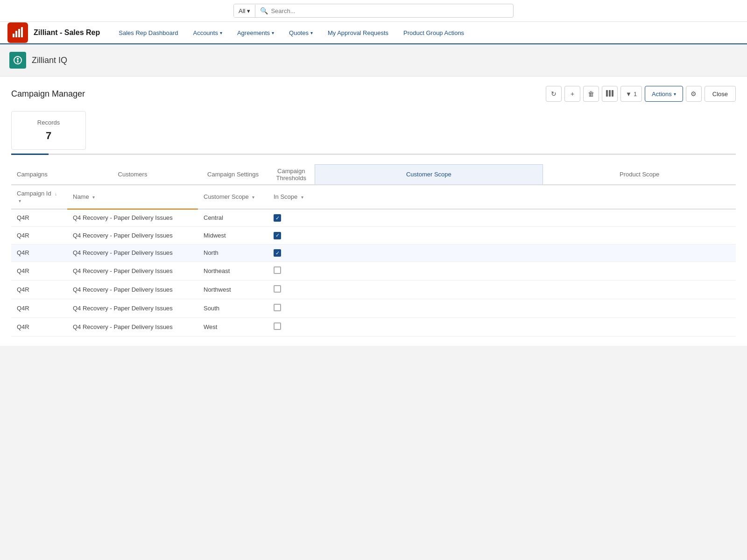  Describe the element at coordinates (49, 131) in the screenshot. I see `records-card: Records 7` at that location.